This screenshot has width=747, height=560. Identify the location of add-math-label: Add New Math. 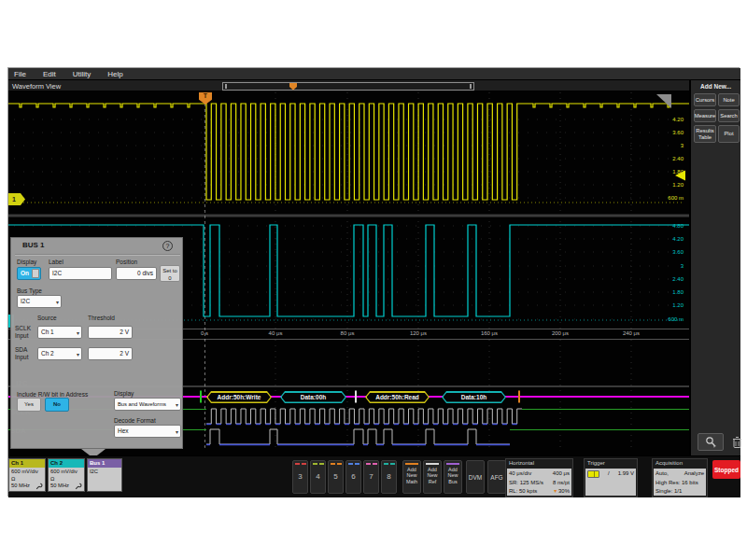
(412, 476).